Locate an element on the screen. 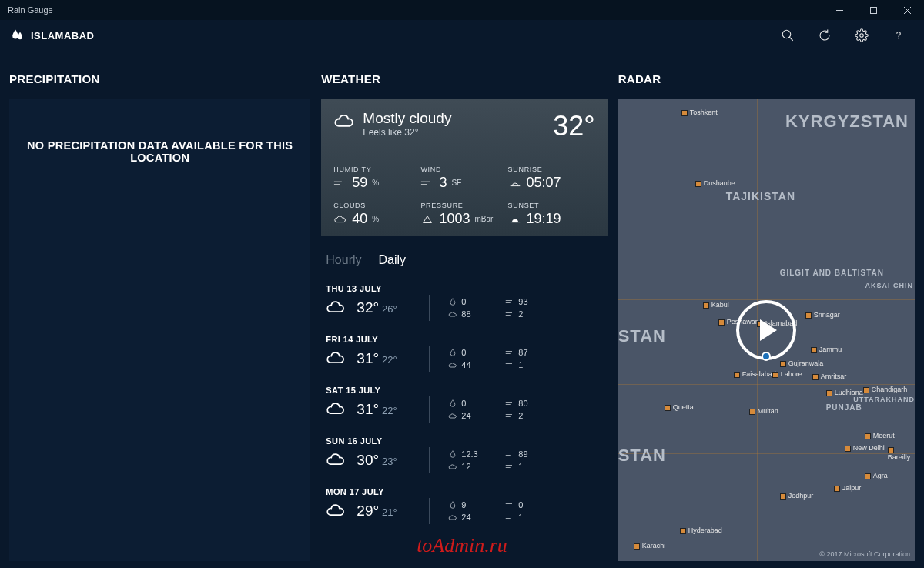  city-label: Hyderabad is located at coordinates (701, 530).